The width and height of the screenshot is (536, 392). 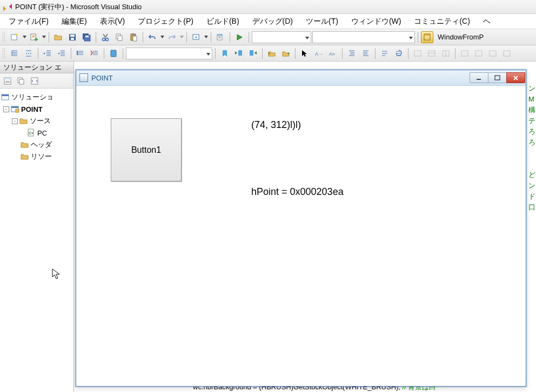 What do you see at coordinates (146, 150) in the screenshot?
I see `button1: Button1` at bounding box center [146, 150].